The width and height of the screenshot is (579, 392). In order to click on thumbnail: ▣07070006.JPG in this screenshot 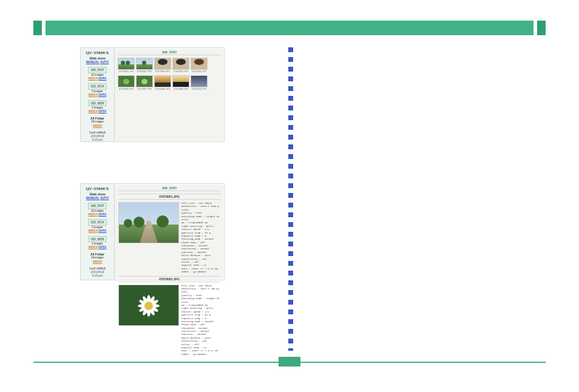, I will do `click(126, 83)`.